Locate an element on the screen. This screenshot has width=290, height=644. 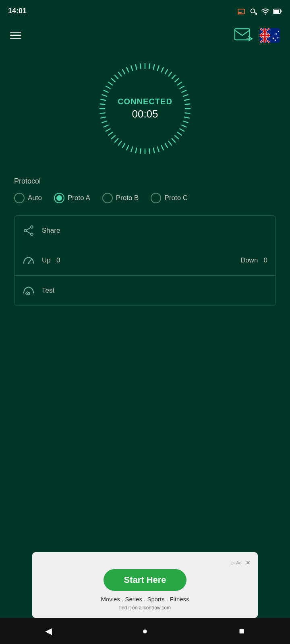
down-value: 0 is located at coordinates (266, 260).